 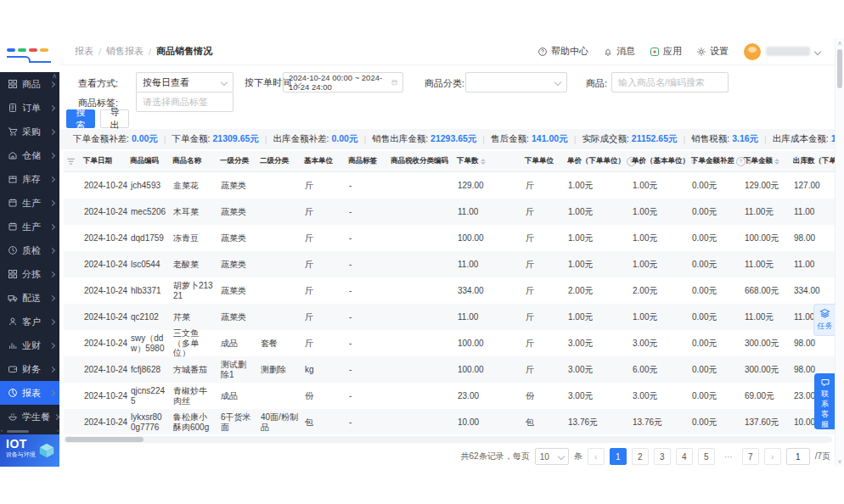 What do you see at coordinates (58, 430) in the screenshot?
I see `sidebar-scroll-right-icon: ›` at bounding box center [58, 430].